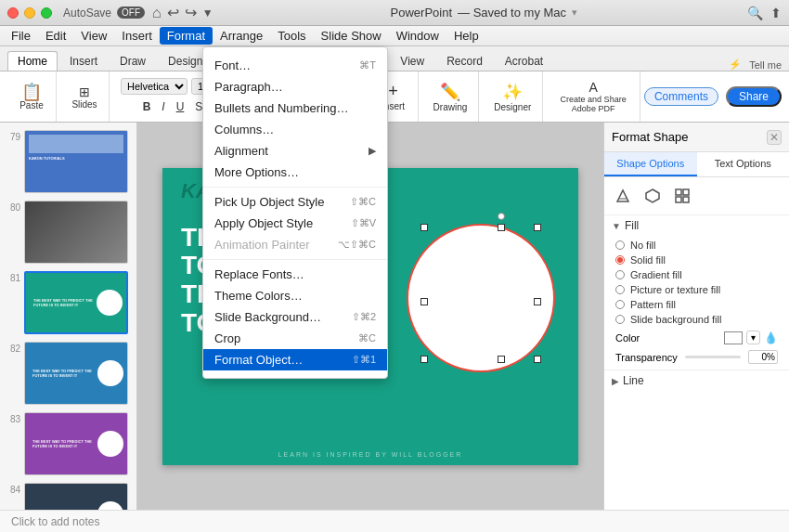 This screenshot has width=789, height=532. I want to click on underline-button: U, so click(180, 107).